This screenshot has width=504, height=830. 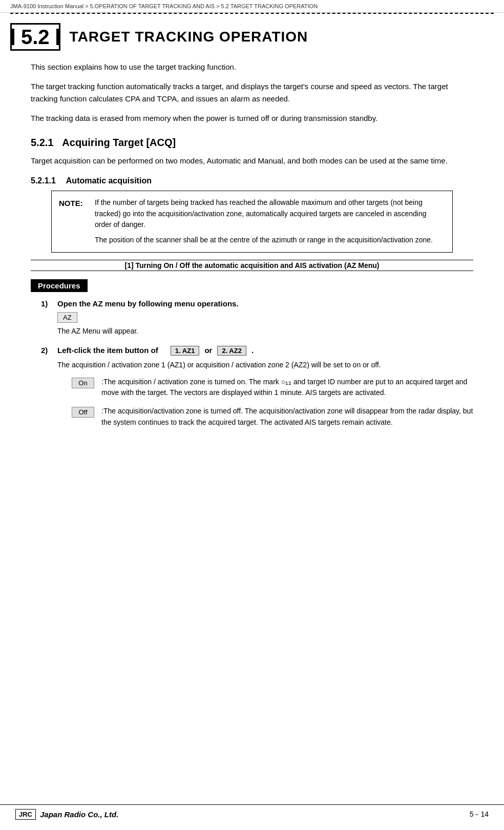 I want to click on sub-heading-5211: 5.2.1.1 Automatic acquisition, so click(x=252, y=181).